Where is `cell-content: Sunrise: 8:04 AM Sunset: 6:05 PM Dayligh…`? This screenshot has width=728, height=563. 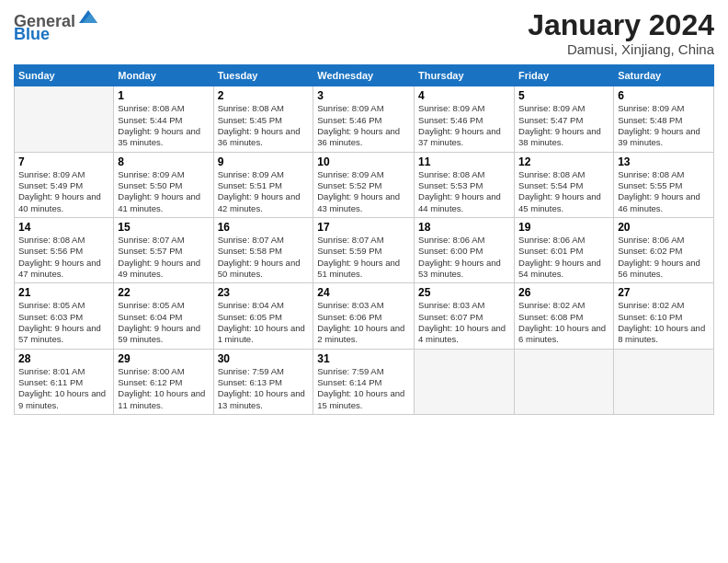
cell-content: Sunrise: 8:04 AM Sunset: 6:05 PM Dayligh… is located at coordinates (264, 322).